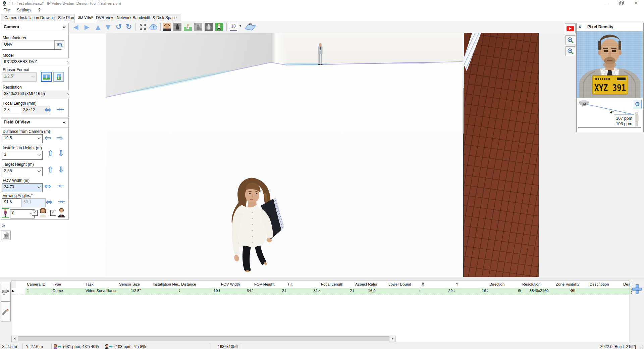  Describe the element at coordinates (43, 213) in the screenshot. I see `woman-icon` at that location.